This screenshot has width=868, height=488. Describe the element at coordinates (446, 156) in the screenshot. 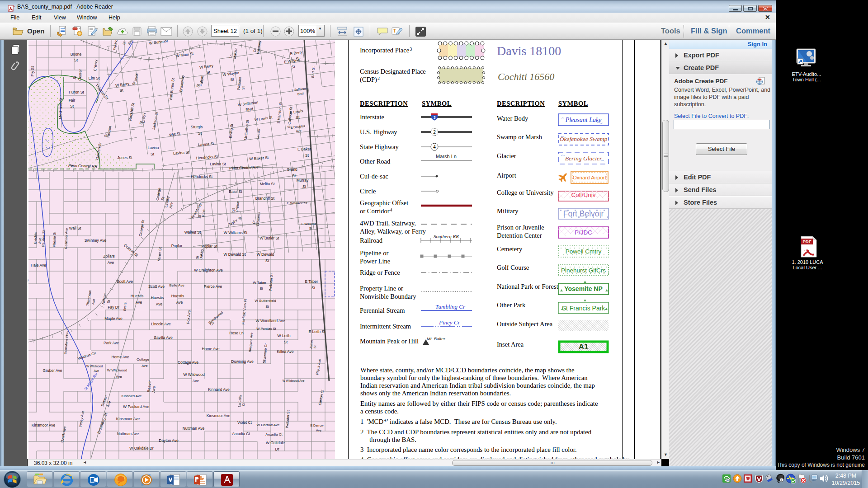

I see `svg-text: Marsh Ln` at that location.